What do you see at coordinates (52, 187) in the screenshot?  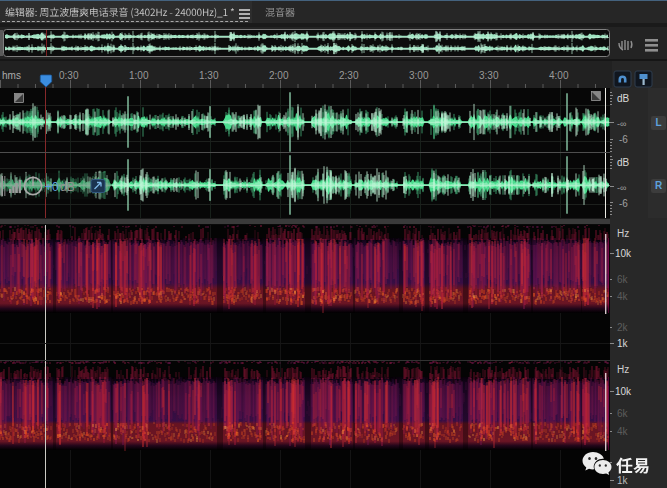 I see `svg-text: +0` at bounding box center [52, 187].